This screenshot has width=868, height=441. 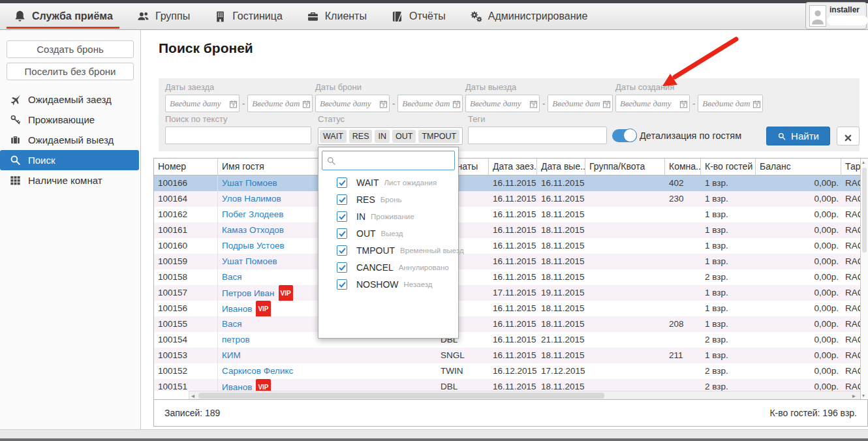 What do you see at coordinates (337, 16) in the screenshot?
I see `nav-item-briefcase: Клиенты` at bounding box center [337, 16].